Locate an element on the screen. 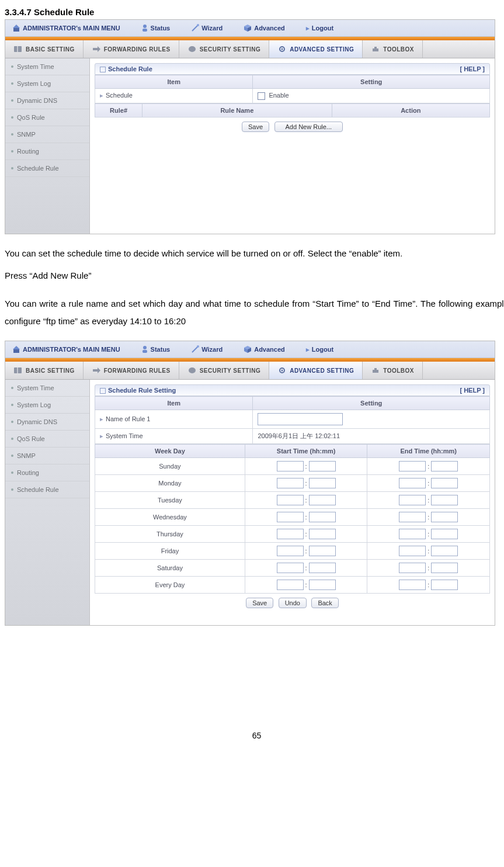 The width and height of the screenshot is (504, 867). main-menu-advanced-2: Advanced is located at coordinates (264, 349).